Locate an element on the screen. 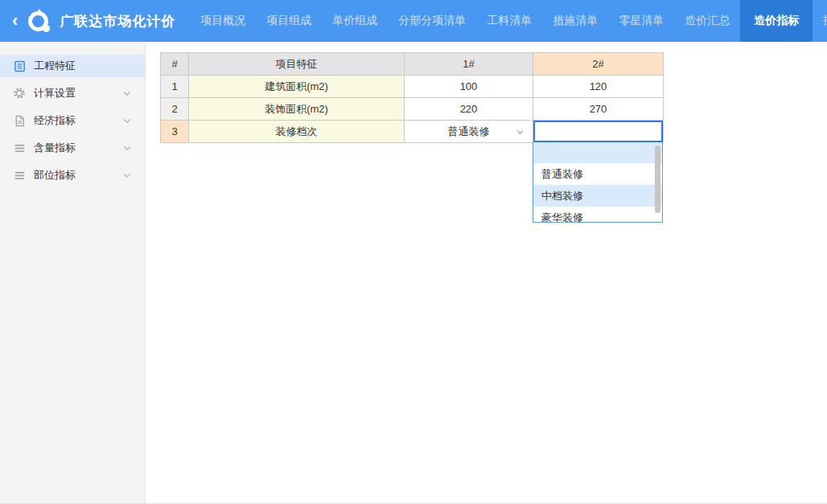  col-header-index: # is located at coordinates (175, 64).